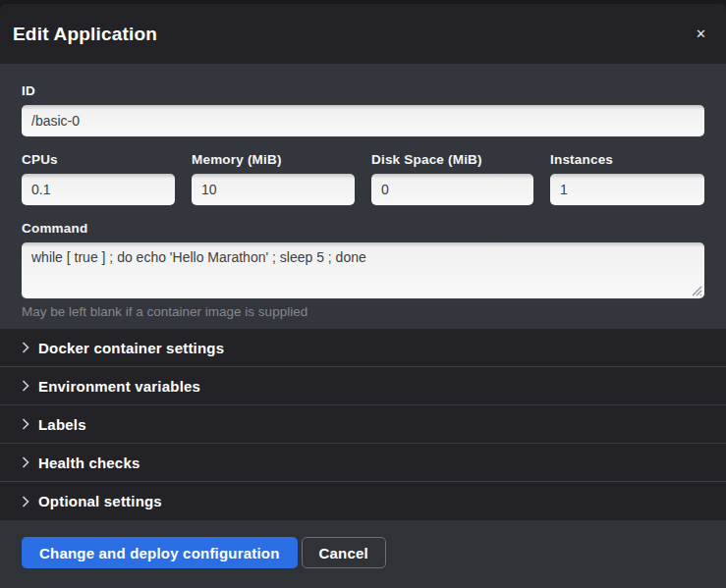  What do you see at coordinates (363, 228) in the screenshot?
I see `command-label: Command` at bounding box center [363, 228].